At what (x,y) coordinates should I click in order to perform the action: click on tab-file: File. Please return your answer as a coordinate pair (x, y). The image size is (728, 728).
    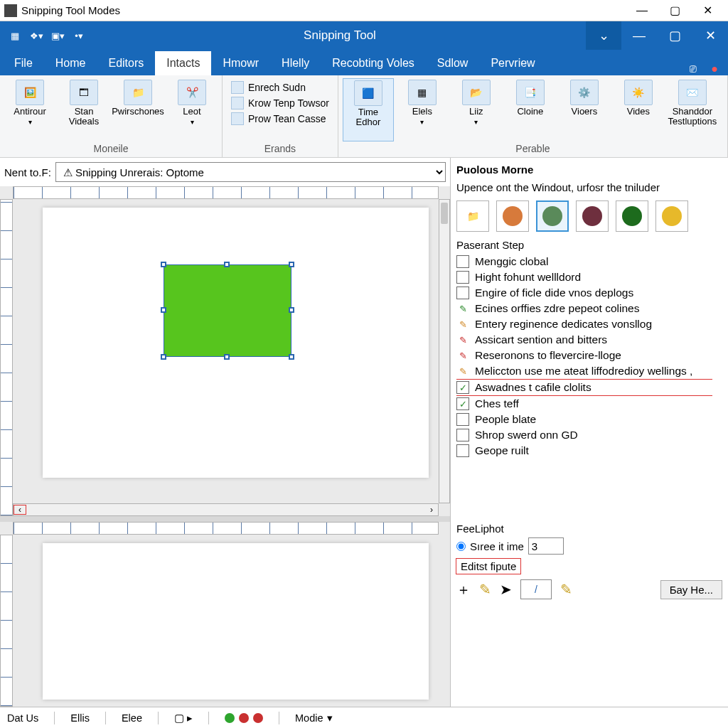
    Looking at the image, I should click on (23, 63).